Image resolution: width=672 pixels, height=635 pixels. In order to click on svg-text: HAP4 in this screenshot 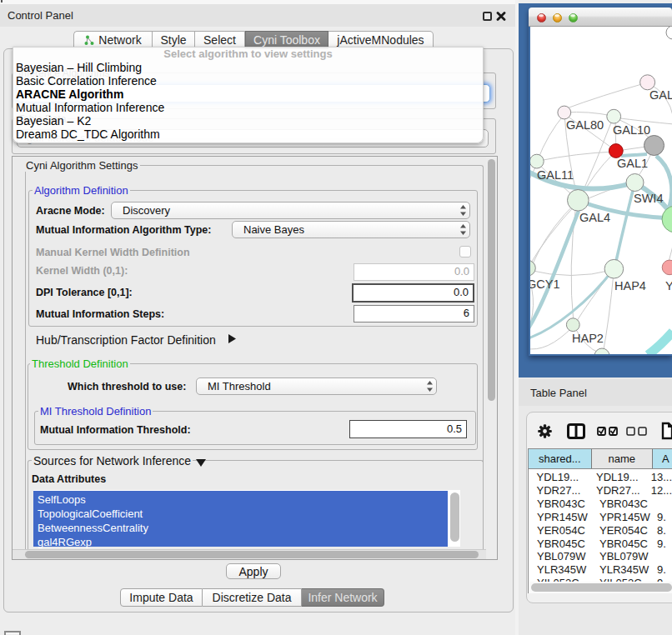, I will do `click(630, 286)`.